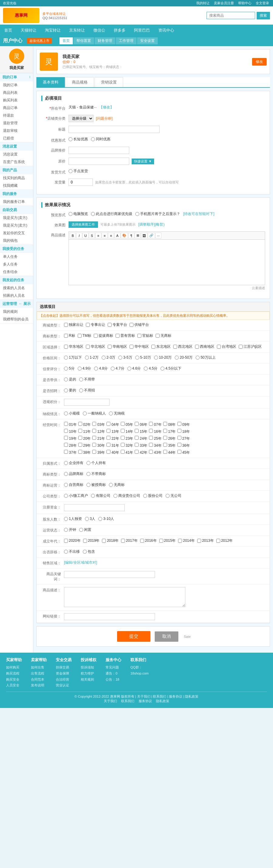 Image resolution: width=273 pixels, height=868 pixels. What do you see at coordinates (163, 701) in the screenshot?
I see `footer-privacy: 隐私政策` at bounding box center [163, 701].